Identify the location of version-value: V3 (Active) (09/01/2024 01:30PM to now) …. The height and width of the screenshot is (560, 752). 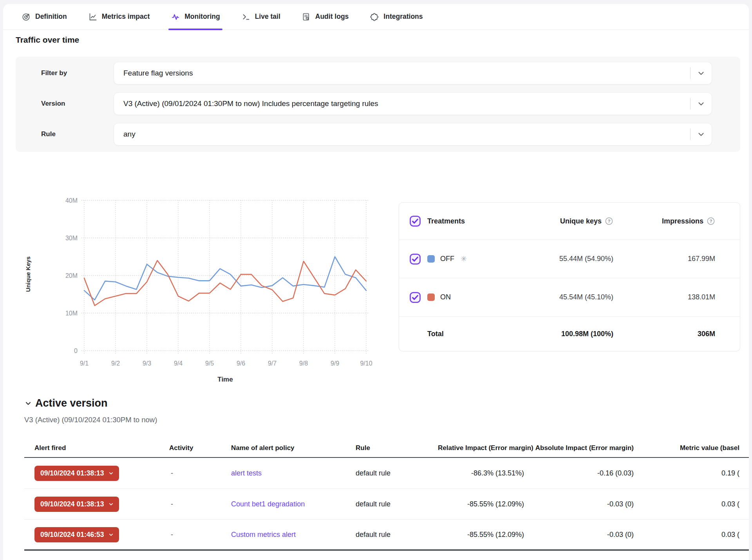
(407, 104).